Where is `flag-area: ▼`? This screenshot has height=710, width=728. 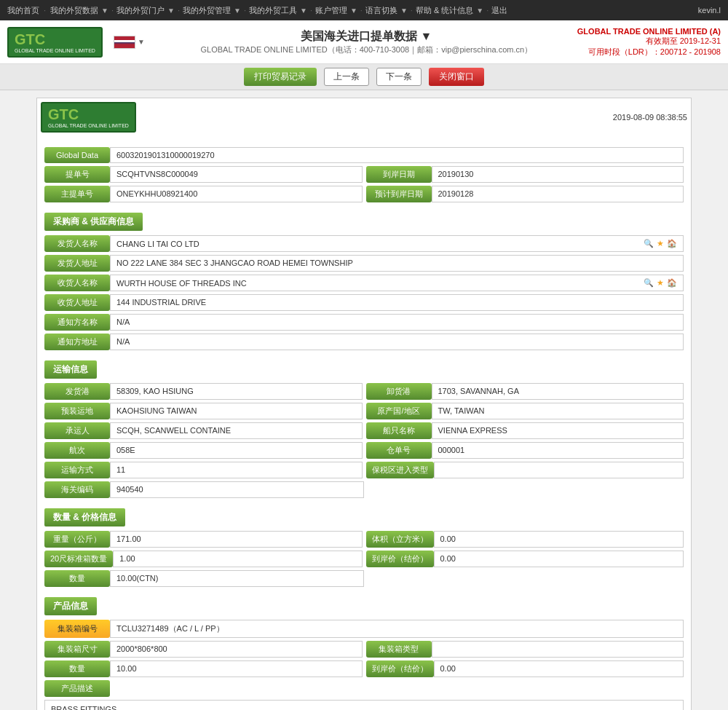 flag-area: ▼ is located at coordinates (130, 42).